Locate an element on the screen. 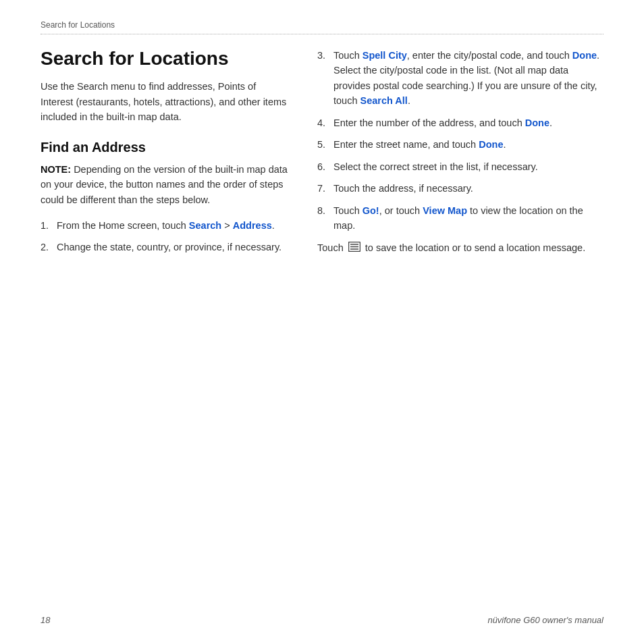 This screenshot has width=644, height=644. menu-icon-container is located at coordinates (354, 248).